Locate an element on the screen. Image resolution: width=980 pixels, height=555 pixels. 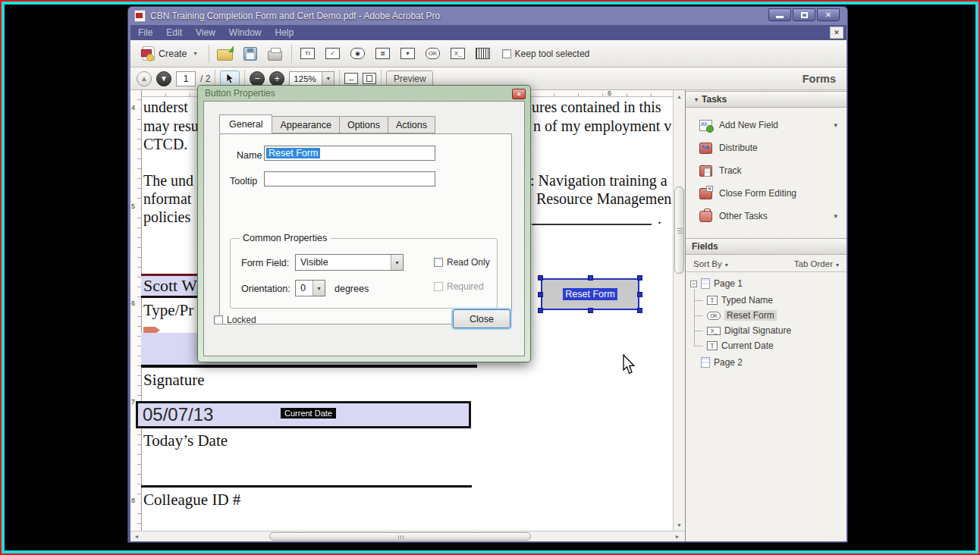
open-folder-icon is located at coordinates (225, 55).